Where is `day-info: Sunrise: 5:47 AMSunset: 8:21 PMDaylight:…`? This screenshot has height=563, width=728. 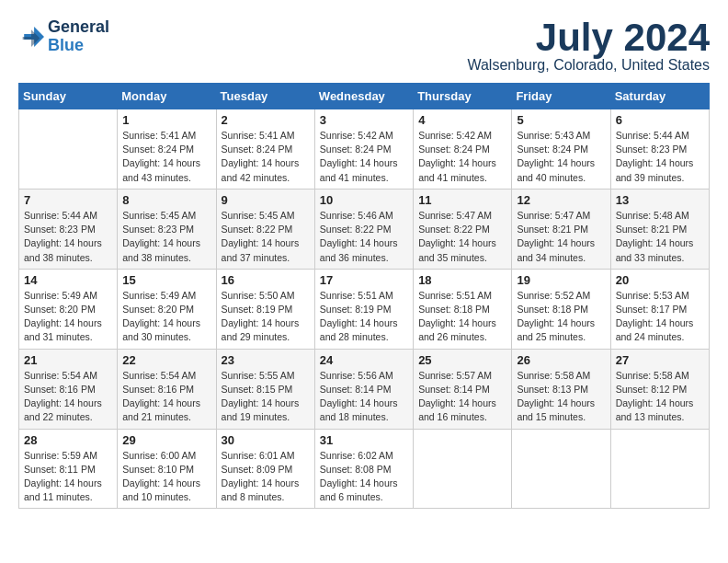 day-info: Sunrise: 5:47 AMSunset: 8:21 PMDaylight:… is located at coordinates (561, 237).